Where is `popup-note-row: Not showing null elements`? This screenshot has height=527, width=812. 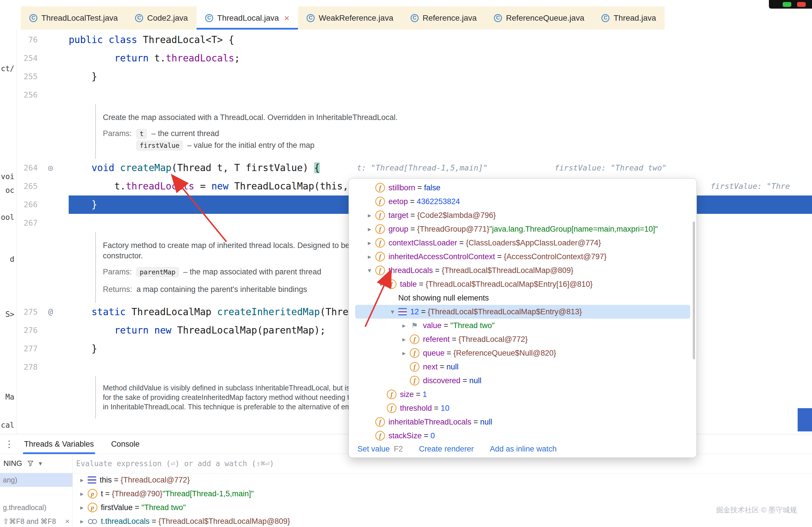 popup-note-row: Not showing null elements is located at coordinates (523, 298).